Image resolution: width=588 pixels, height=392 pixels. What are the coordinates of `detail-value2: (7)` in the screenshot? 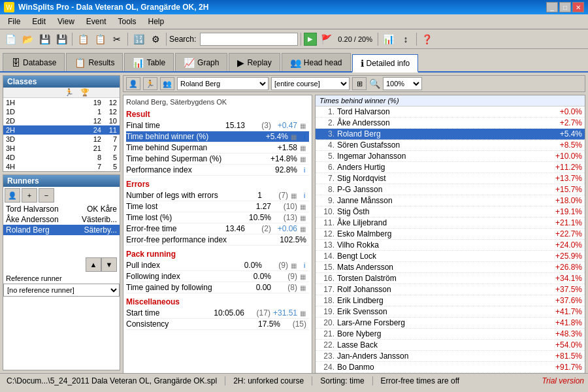 It's located at (278, 195).